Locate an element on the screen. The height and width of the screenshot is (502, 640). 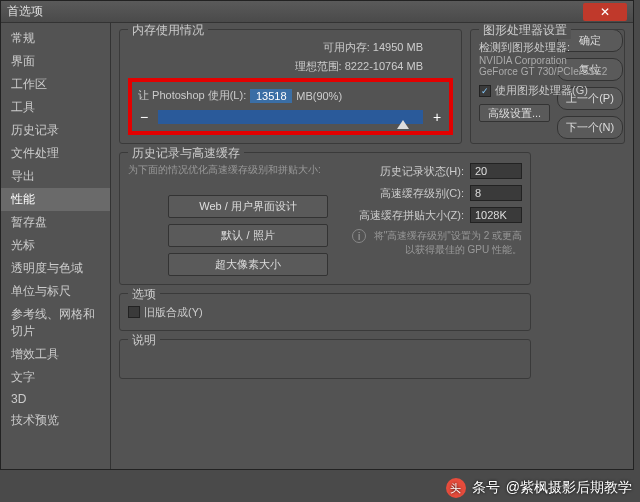
memory-highlight: 让 Photoshop 使用(L): MB(90%) − + is located at coordinates (290, 106).